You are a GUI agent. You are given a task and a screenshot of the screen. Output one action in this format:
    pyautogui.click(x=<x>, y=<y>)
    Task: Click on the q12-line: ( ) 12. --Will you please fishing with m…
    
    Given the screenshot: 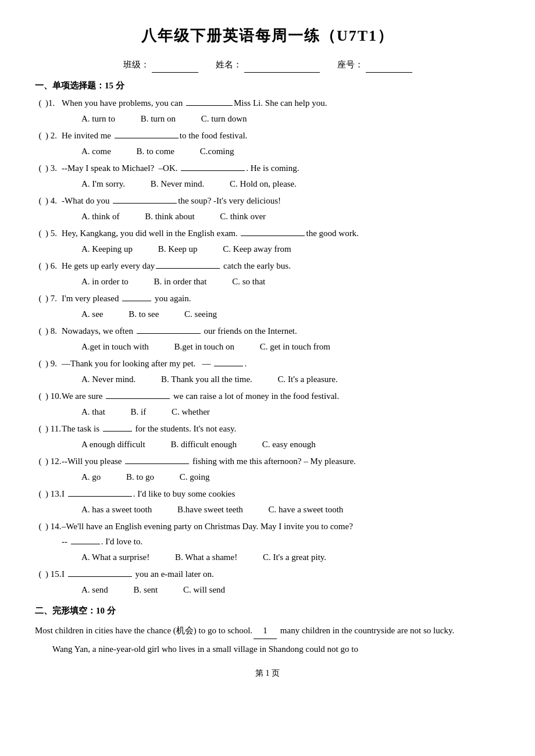 What is the action you would take?
    pyautogui.click(x=268, y=462)
    